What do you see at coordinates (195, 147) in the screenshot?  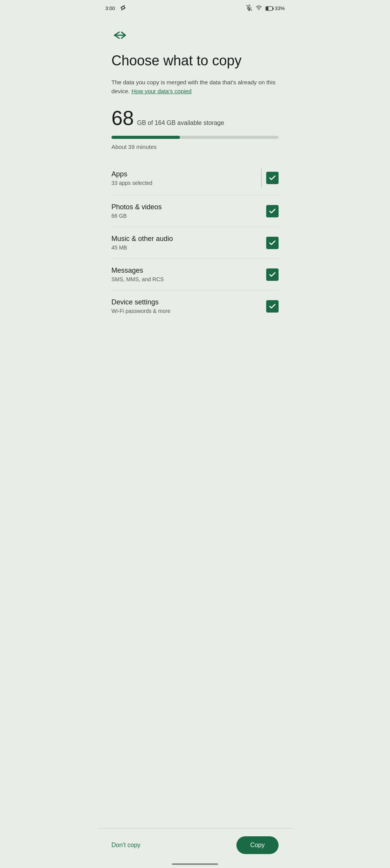 I see `time-estimate: About 39 minutes` at bounding box center [195, 147].